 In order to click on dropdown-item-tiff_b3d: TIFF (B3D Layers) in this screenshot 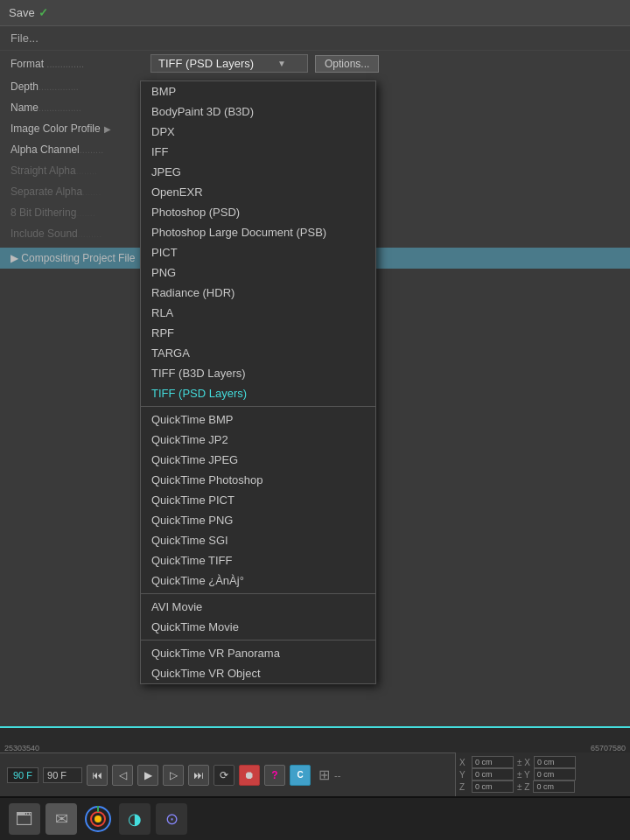, I will do `click(258, 373)`.